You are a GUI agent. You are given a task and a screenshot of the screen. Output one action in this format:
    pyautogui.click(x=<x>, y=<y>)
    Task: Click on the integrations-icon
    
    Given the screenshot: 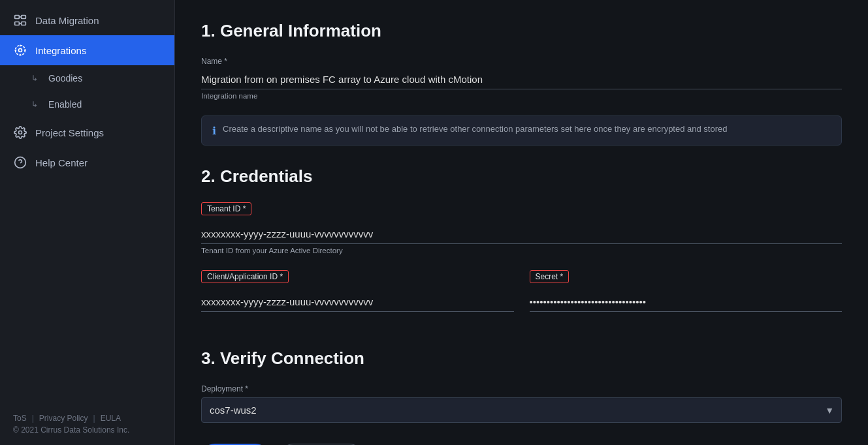 What is the action you would take?
    pyautogui.click(x=20, y=50)
    